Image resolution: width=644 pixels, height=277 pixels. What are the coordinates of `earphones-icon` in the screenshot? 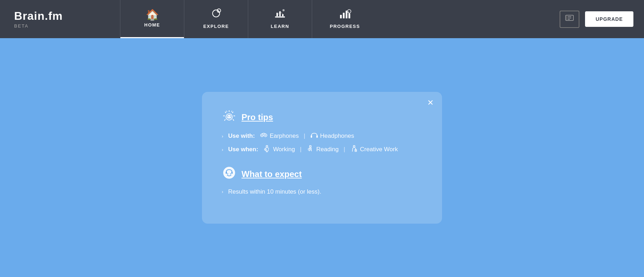 It's located at (264, 136).